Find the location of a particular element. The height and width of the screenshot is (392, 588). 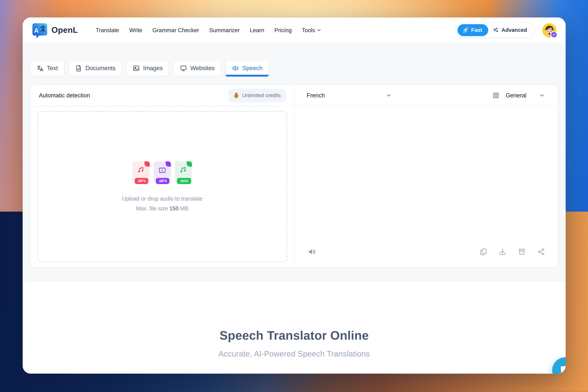

volume-icon is located at coordinates (312, 252).